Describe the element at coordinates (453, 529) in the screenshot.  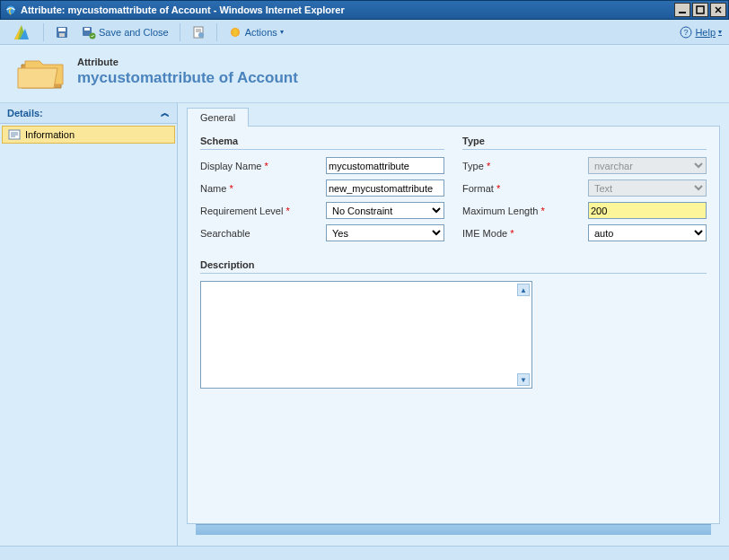
I see `status-bar` at that location.